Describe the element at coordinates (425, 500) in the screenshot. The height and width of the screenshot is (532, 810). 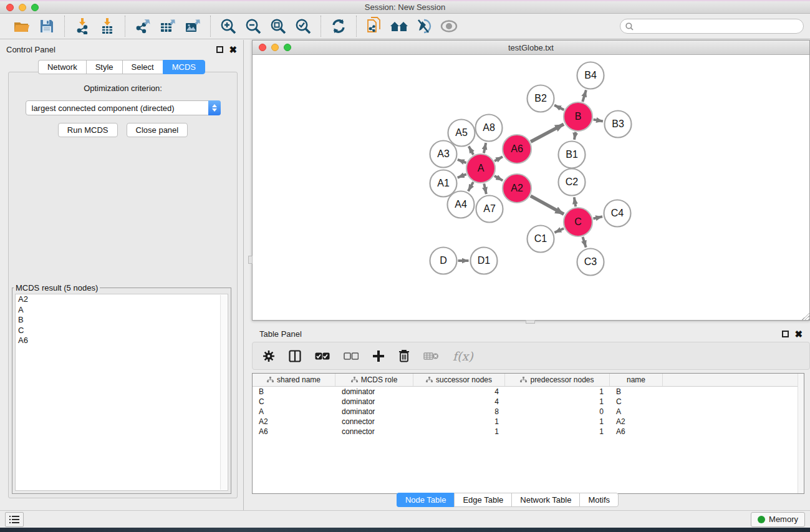
I see `tab-node-table: Node Table` at that location.